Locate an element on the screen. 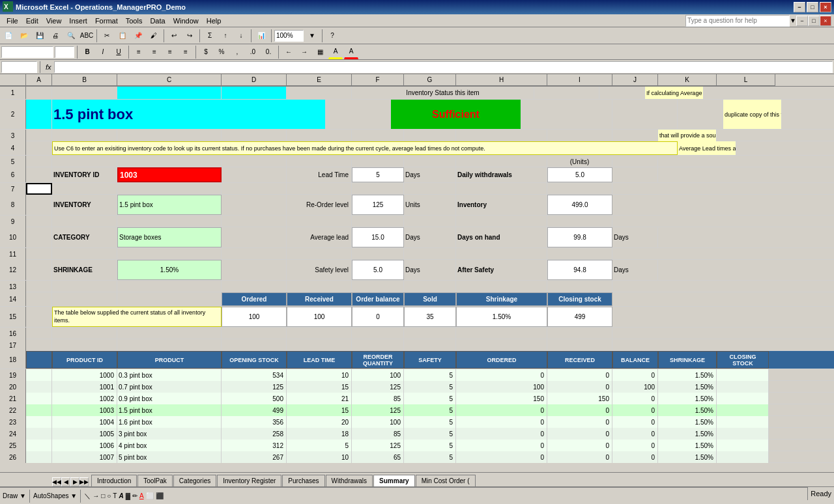  currency-btn: $ is located at coordinates (206, 52).